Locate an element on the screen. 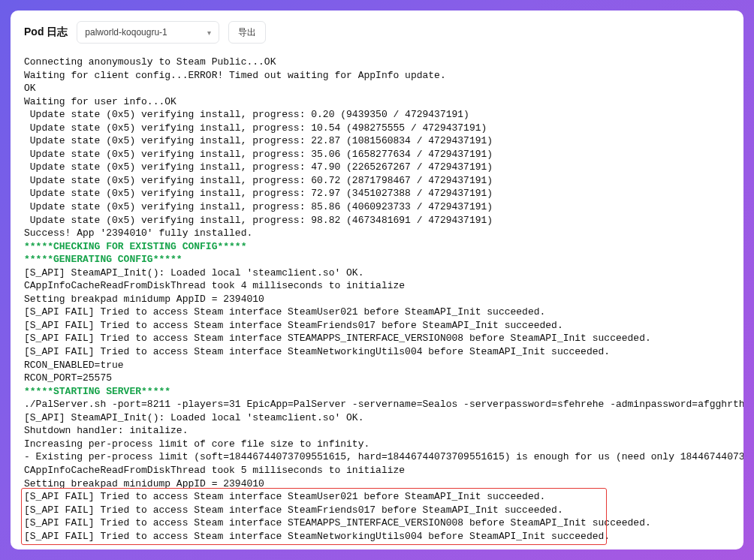 The width and height of the screenshot is (754, 560). log-line: Shutdown handler: initalize. is located at coordinates (377, 431).